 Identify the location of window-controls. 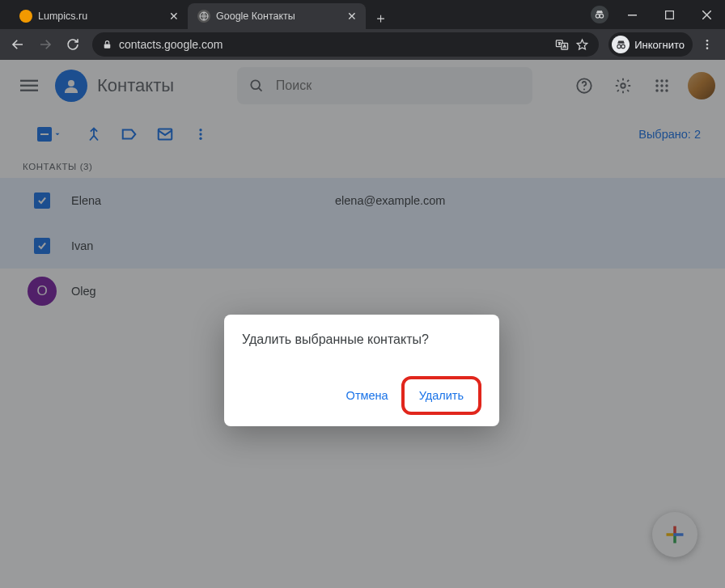
(658, 15).